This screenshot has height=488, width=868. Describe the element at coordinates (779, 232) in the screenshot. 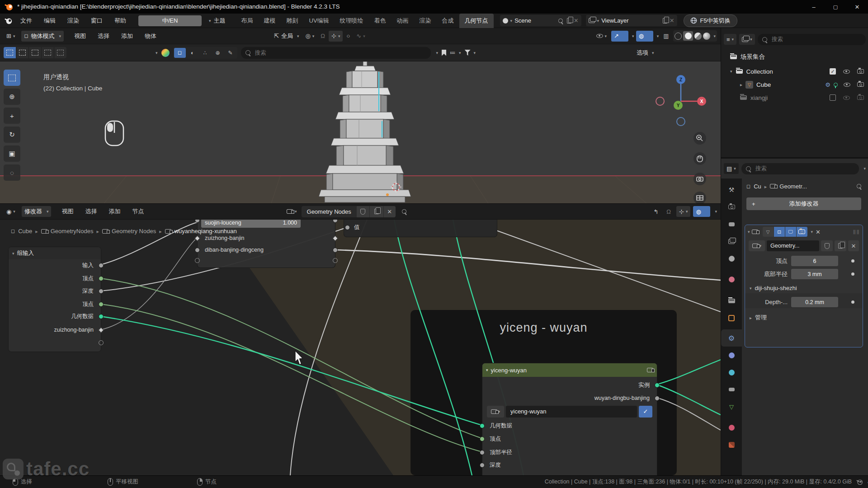

I see `toggle-edit-mode: ⊡` at that location.